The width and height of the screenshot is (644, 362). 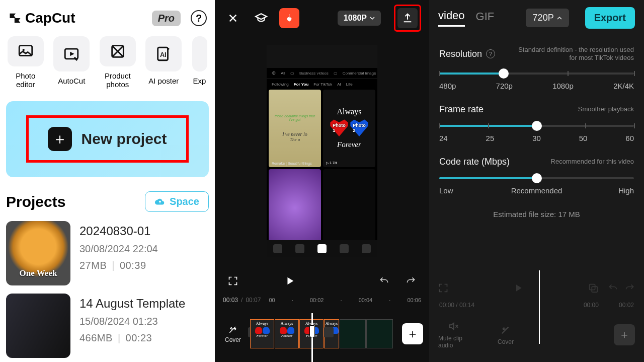 What do you see at coordinates (199, 18) in the screenshot?
I see `help-icon: ?` at bounding box center [199, 18].